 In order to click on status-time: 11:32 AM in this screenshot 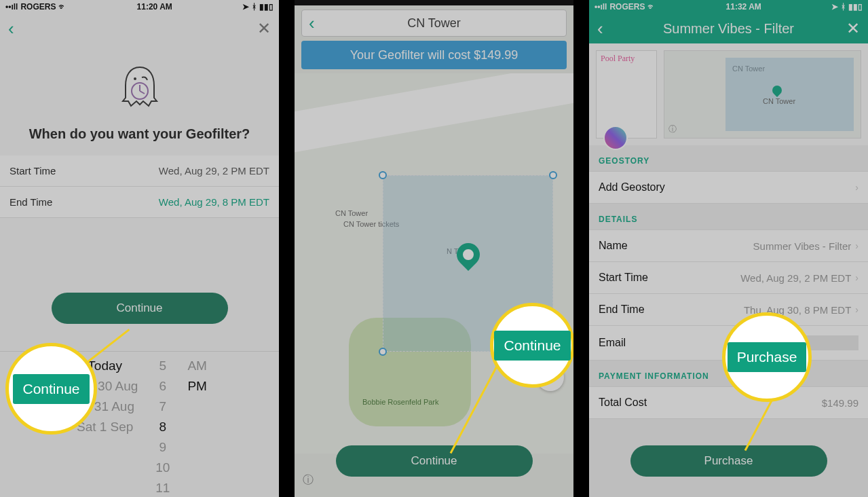, I will do `click(744, 7)`.